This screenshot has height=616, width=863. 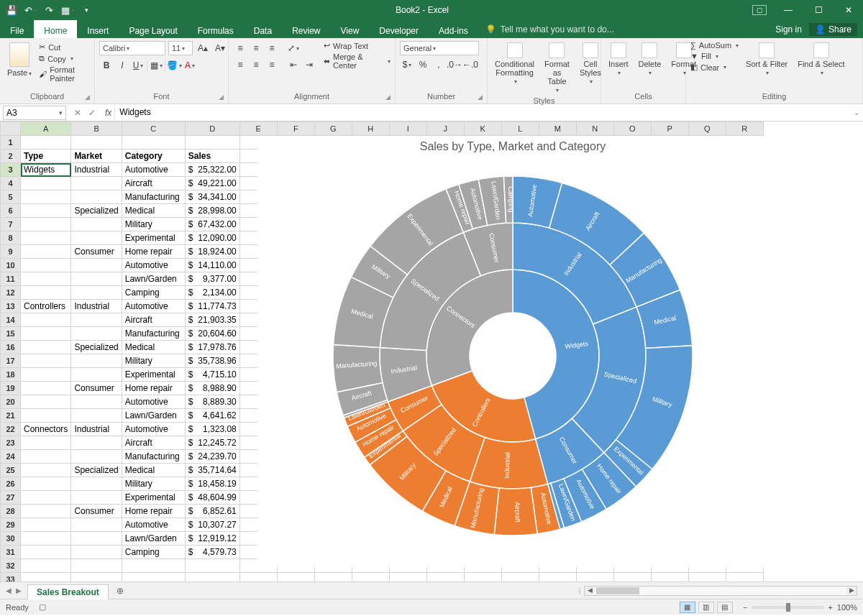 What do you see at coordinates (11, 497) in the screenshot?
I see `row-header-27: 27` at bounding box center [11, 497].